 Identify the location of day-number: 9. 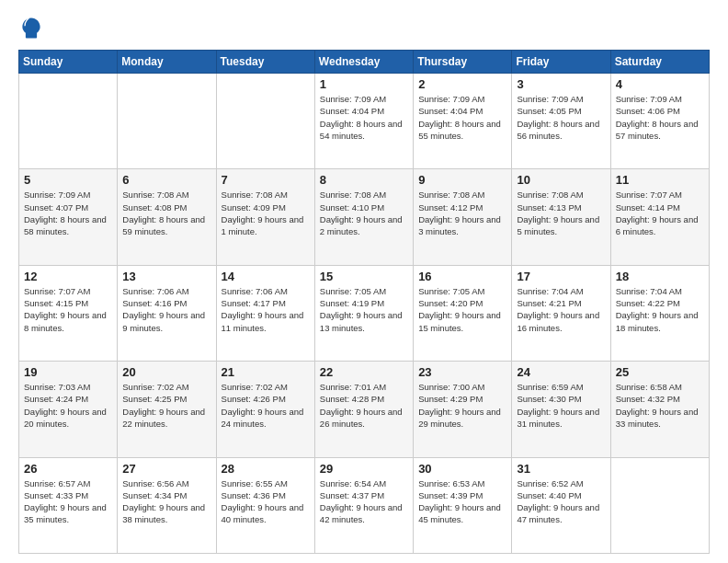
(462, 180).